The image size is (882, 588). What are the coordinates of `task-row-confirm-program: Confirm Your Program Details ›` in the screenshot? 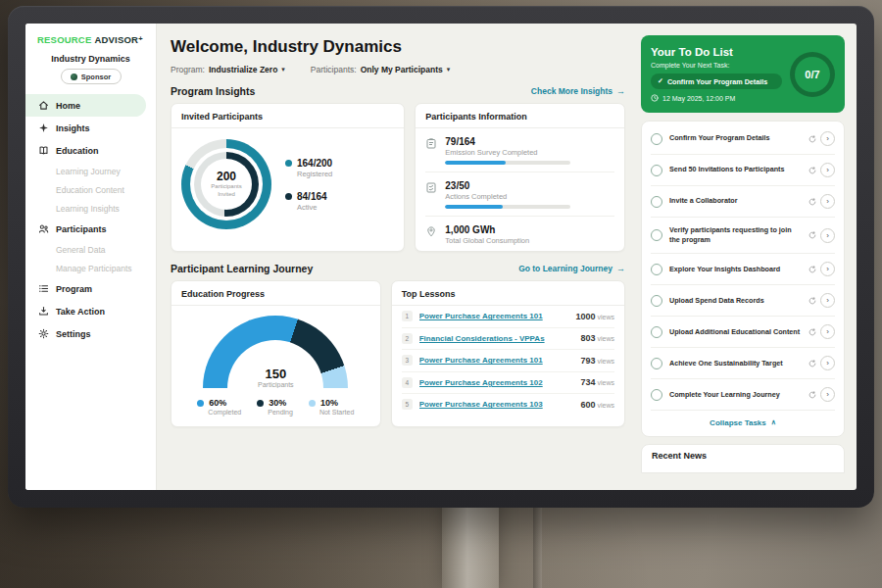 It's located at (743, 139).